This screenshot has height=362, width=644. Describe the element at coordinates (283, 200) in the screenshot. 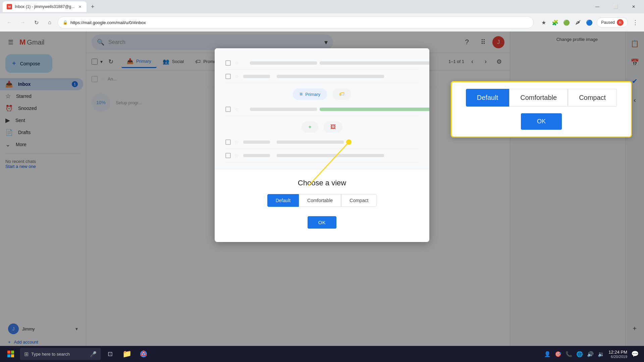

I see `view-option-default: Default` at that location.